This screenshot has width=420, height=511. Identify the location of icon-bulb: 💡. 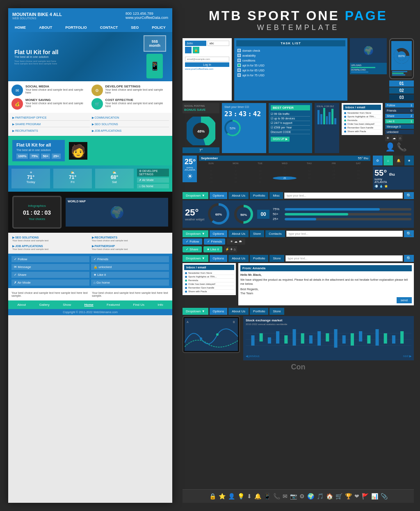
(241, 496).